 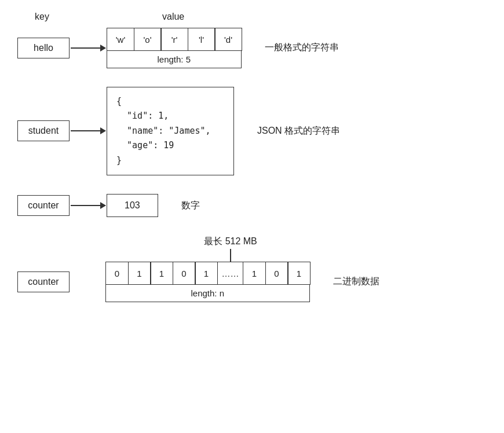 What do you see at coordinates (119, 160) in the screenshot?
I see `json-line-5: }` at bounding box center [119, 160].